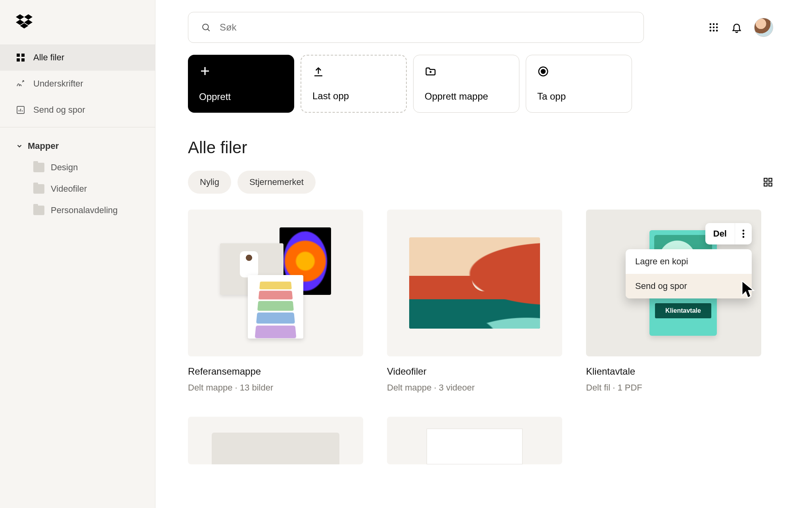 This screenshot has width=812, height=508. I want to click on dropbox-logo-icon, so click(24, 21).